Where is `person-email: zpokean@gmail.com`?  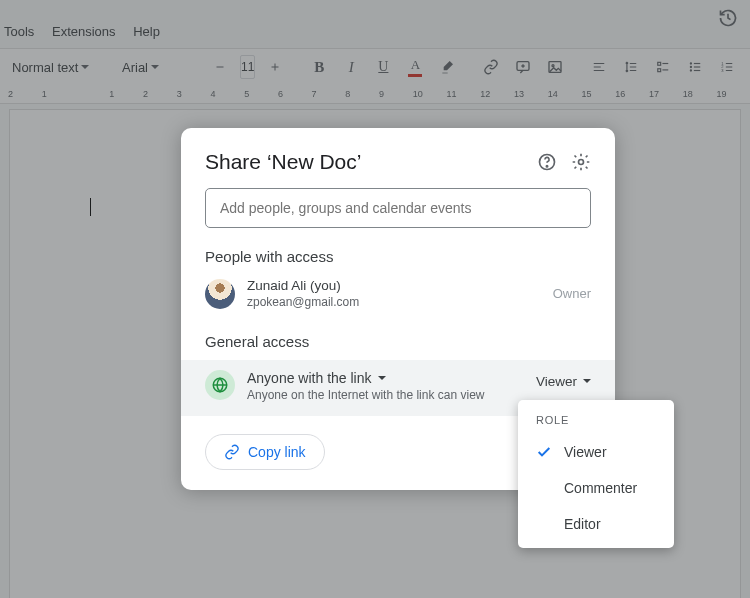 person-email: zpokean@gmail.com is located at coordinates (394, 302).